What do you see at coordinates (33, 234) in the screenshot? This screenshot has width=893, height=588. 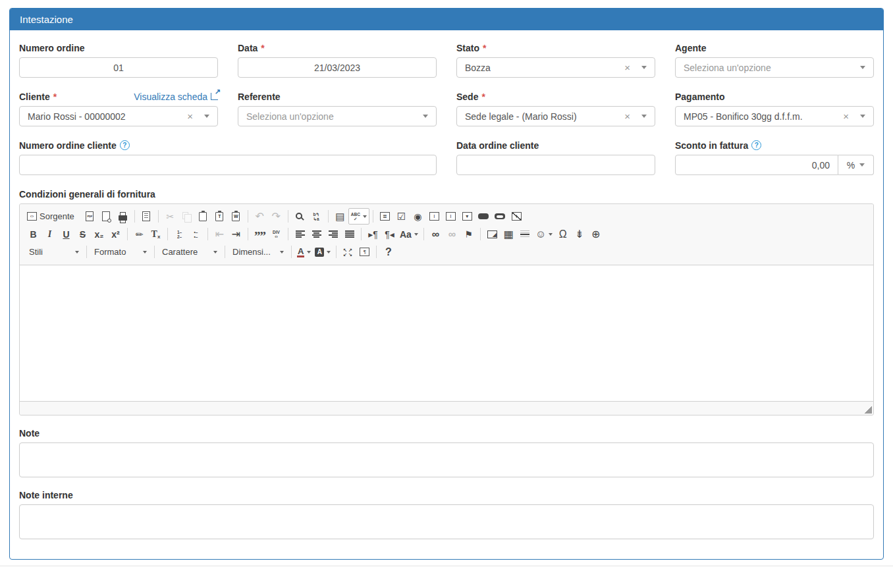 I see `bold-button: B` at bounding box center [33, 234].